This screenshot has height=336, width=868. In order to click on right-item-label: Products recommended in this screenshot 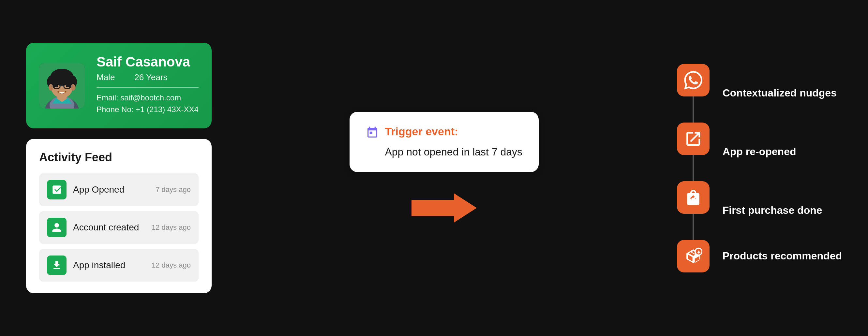, I will do `click(782, 256)`.